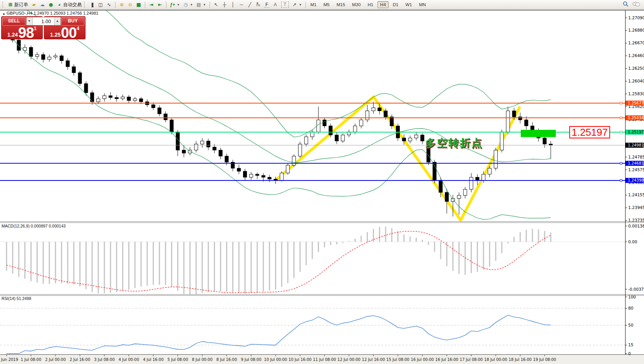  Describe the element at coordinates (409, 5) in the screenshot. I see `timeframe-w1: W1` at that location.